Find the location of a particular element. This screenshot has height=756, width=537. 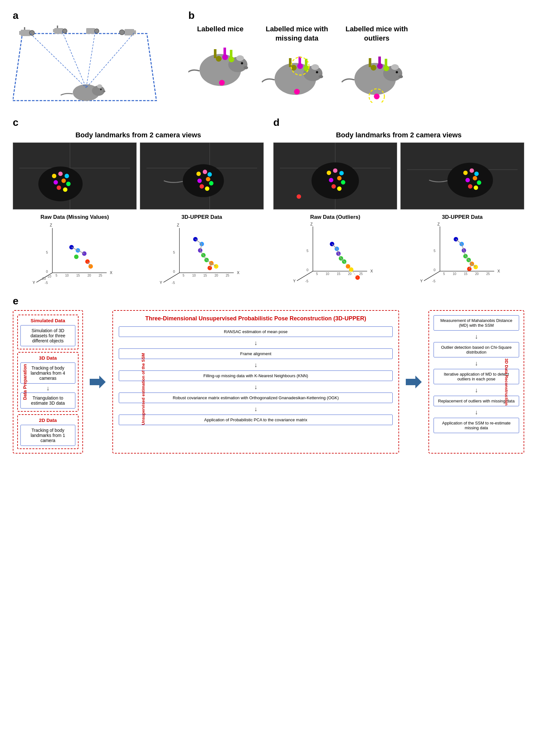

svg-text: Z is located at coordinates (51, 225).